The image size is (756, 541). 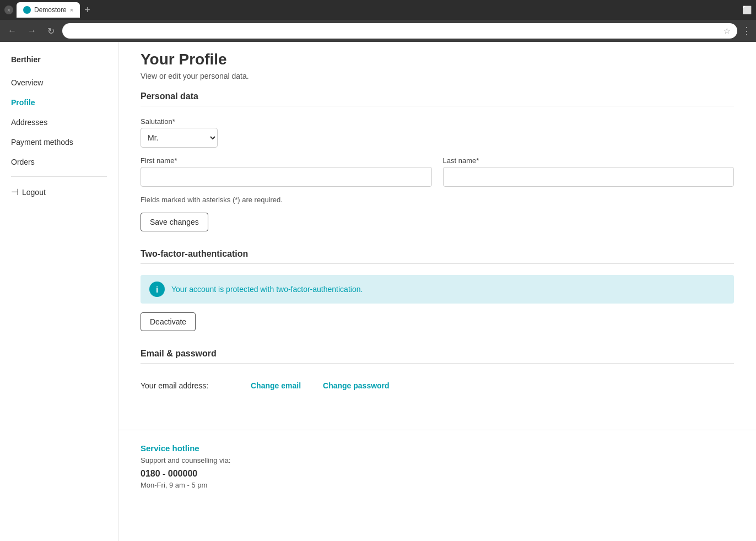 I want to click on refresh-button: ↻, so click(x=51, y=31).